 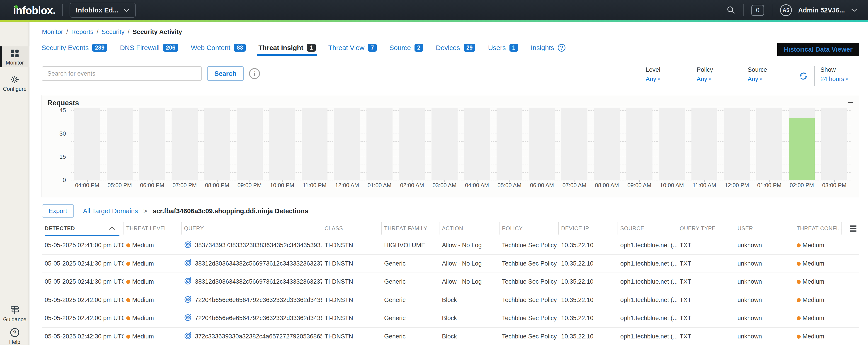 What do you see at coordinates (74, 50) in the screenshot?
I see `tab-security-events: Security Events289` at bounding box center [74, 50].